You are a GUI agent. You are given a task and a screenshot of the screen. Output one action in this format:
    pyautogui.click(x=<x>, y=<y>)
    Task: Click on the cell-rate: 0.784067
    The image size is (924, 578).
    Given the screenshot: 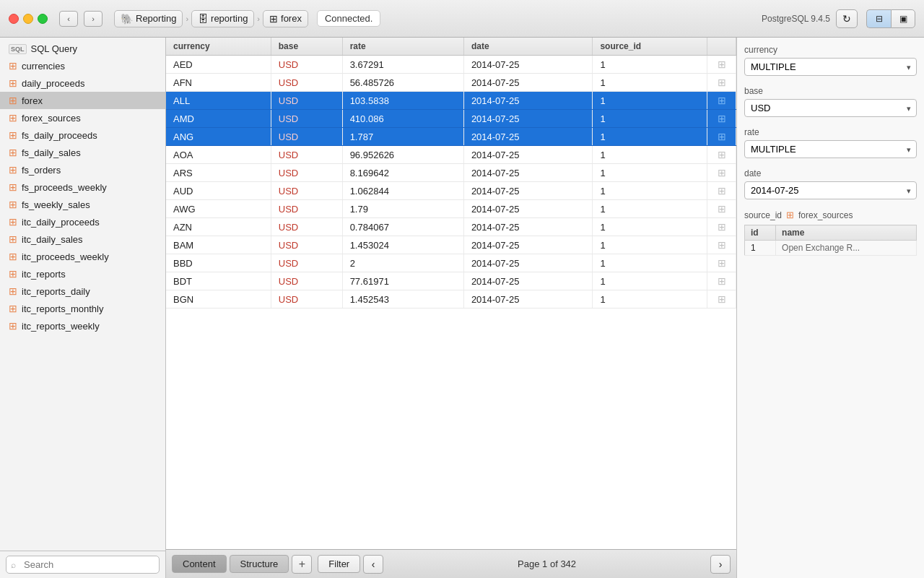 What is the action you would take?
    pyautogui.click(x=403, y=227)
    